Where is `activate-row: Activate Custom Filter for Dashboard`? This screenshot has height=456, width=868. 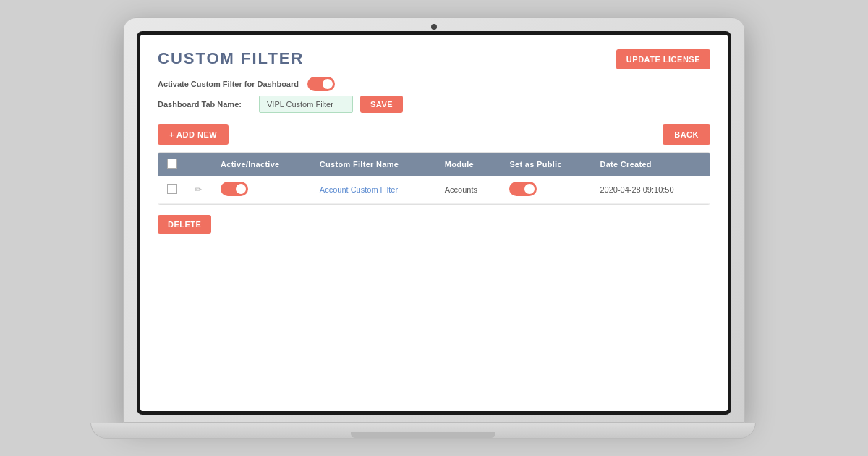
activate-row: Activate Custom Filter for Dashboard is located at coordinates (434, 84).